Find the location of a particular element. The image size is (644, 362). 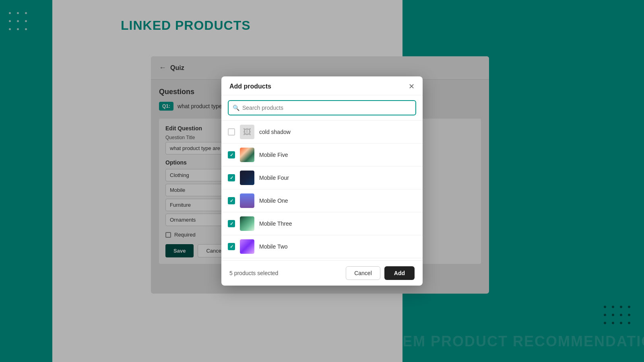

modal-title: Add products is located at coordinates (250, 86).